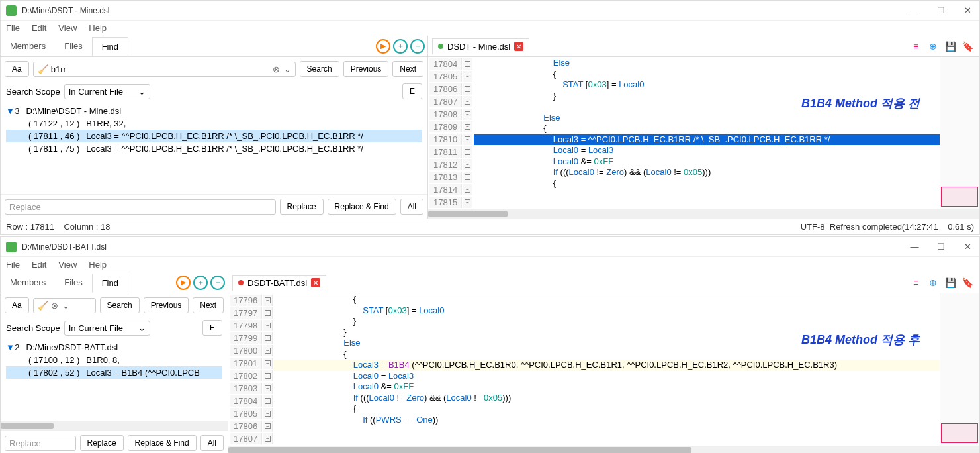  What do you see at coordinates (214, 123) in the screenshot?
I see `search-result-item: ( 17122 , 12 ) B1RR, 32,` at bounding box center [214, 123].